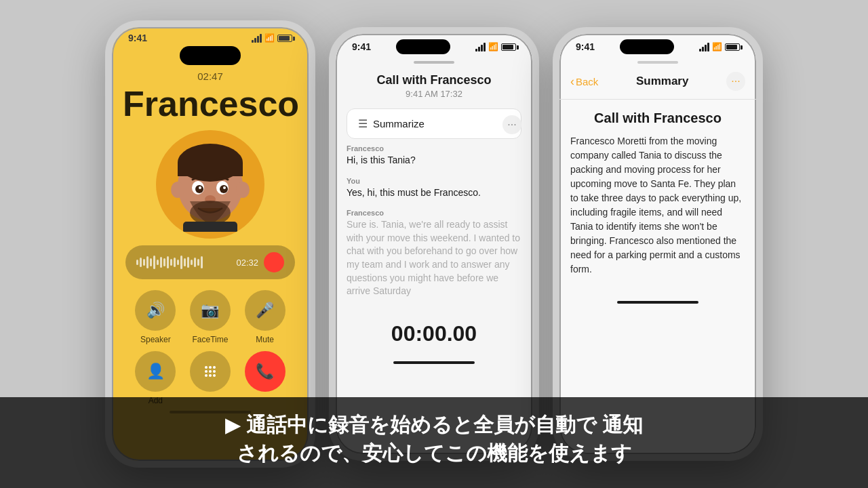 The image size is (868, 488). What do you see at coordinates (270, 38) in the screenshot?
I see `wifi-icon-1: 📶` at bounding box center [270, 38].